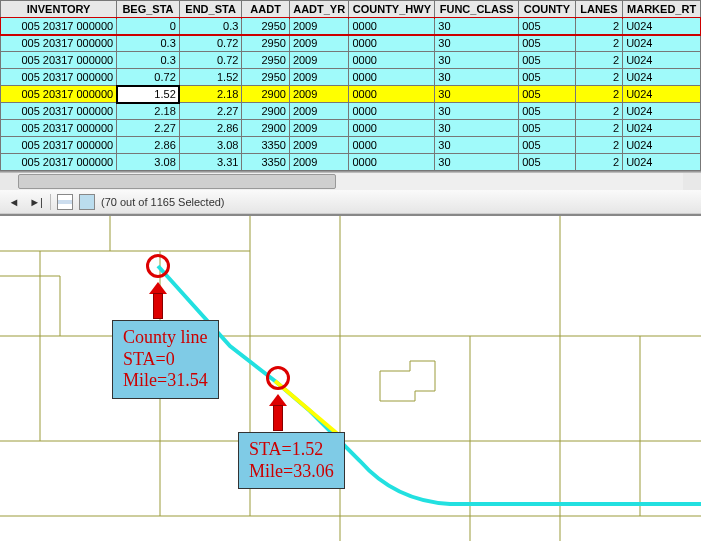 Image resolution: width=701 pixels, height=547 pixels. What do you see at coordinates (350, 181) in the screenshot?
I see `horizontal-scrollbar` at bounding box center [350, 181].